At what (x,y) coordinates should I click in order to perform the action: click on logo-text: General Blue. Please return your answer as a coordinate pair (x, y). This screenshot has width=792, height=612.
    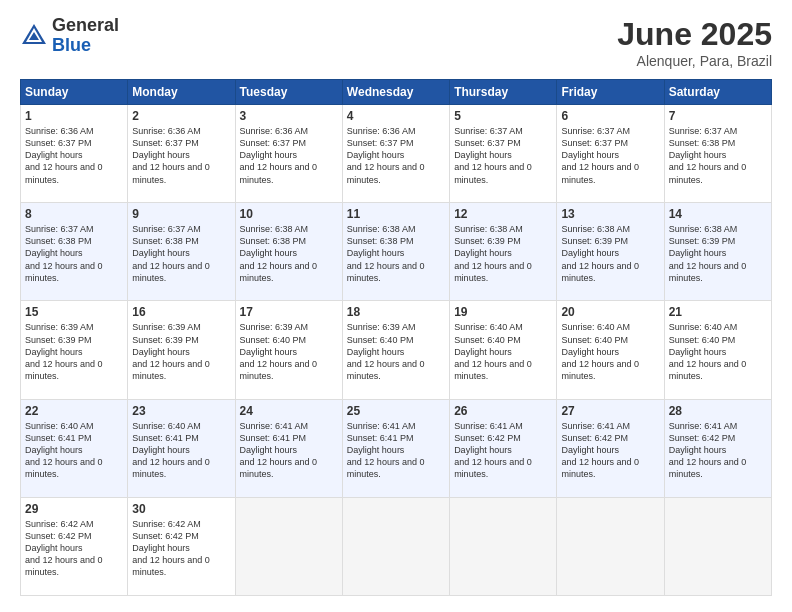
    Looking at the image, I should click on (86, 36).